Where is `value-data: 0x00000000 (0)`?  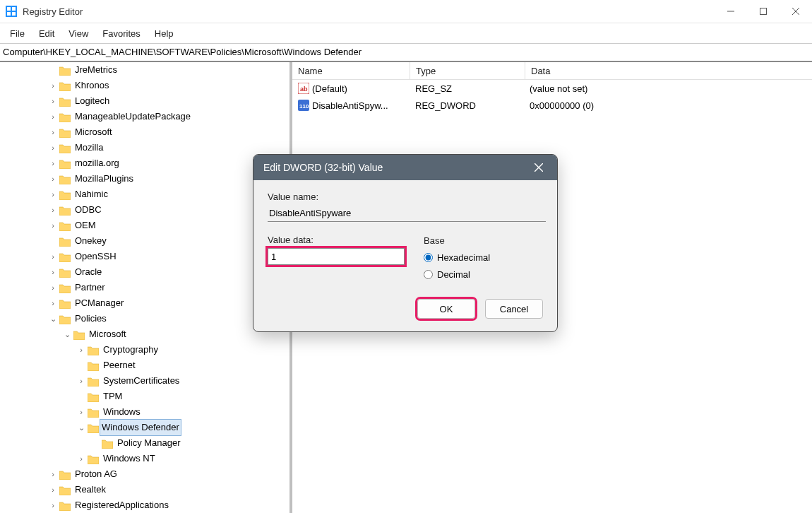
value-data: 0x00000000 (0) is located at coordinates (657, 106).